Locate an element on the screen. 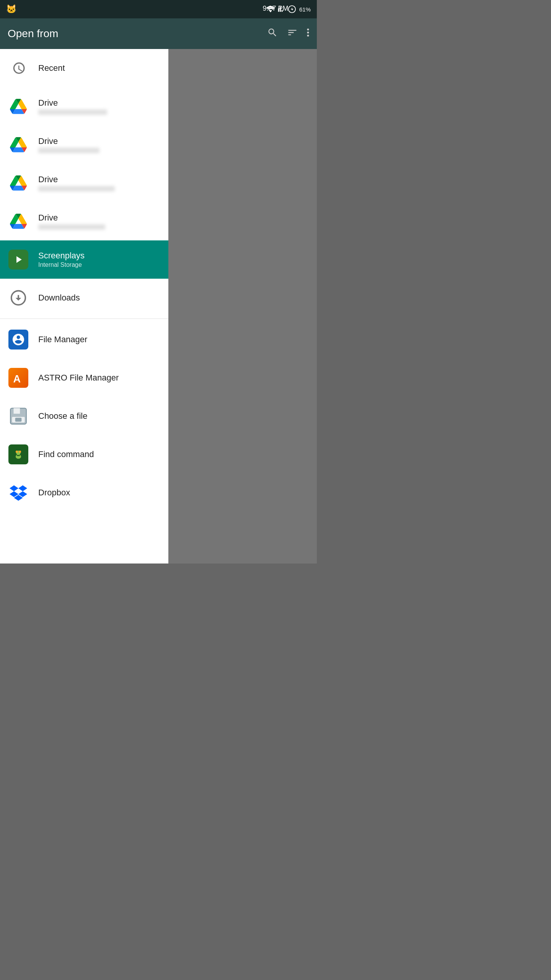  more-options-icon is located at coordinates (308, 34).